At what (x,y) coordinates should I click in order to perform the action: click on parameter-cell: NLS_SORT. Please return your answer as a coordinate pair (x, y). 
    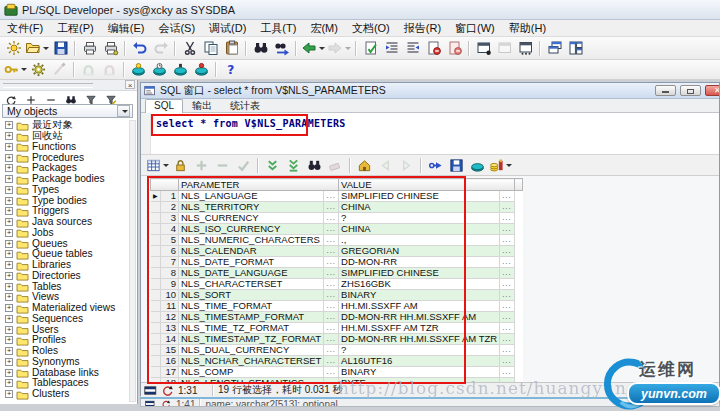
    Looking at the image, I should click on (252, 296).